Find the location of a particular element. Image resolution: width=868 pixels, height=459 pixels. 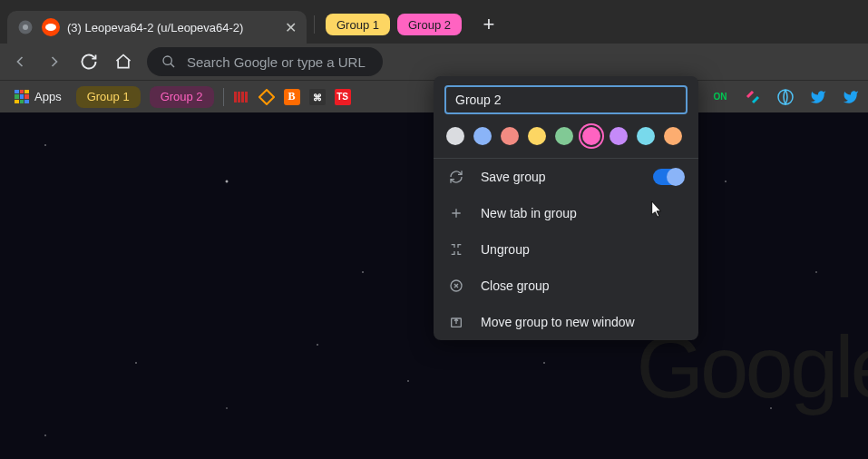

tab-group-1: Group 1 is located at coordinates (357, 24).